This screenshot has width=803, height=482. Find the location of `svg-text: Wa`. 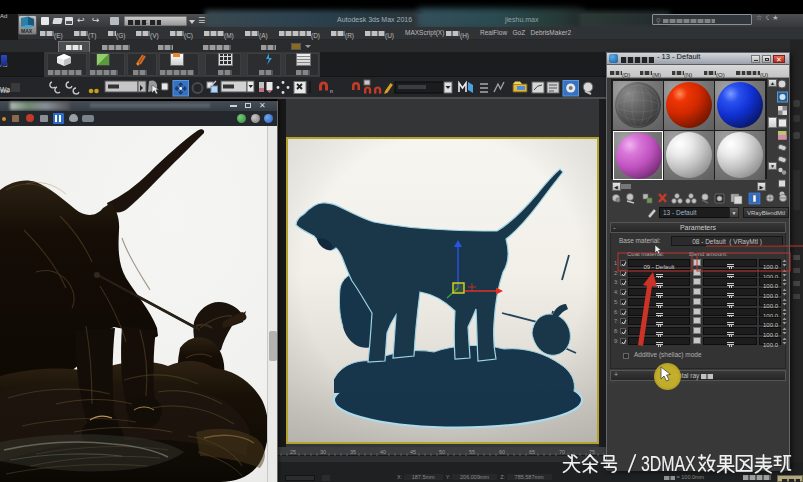

svg-text: Wa is located at coordinates (5, 90).